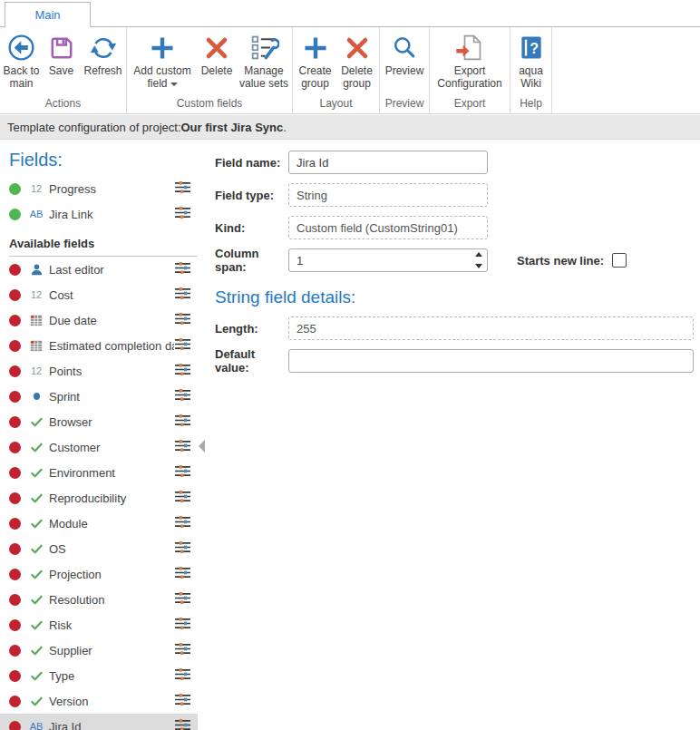 Image resolution: width=700 pixels, height=730 pixels. I want to click on field-row-version: Version, so click(99, 701).